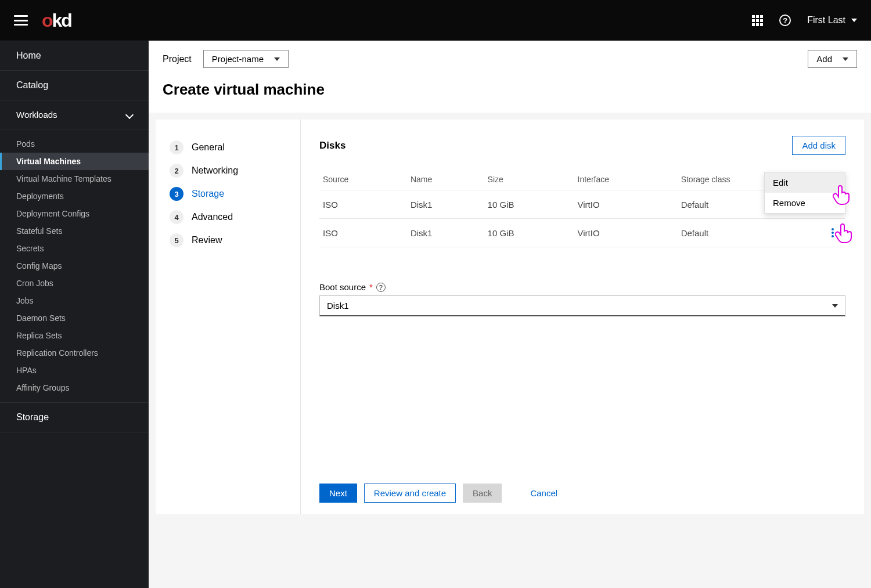 The height and width of the screenshot is (588, 871). What do you see at coordinates (228, 147) in the screenshot?
I see `wizard-step-general: 1General` at bounding box center [228, 147].